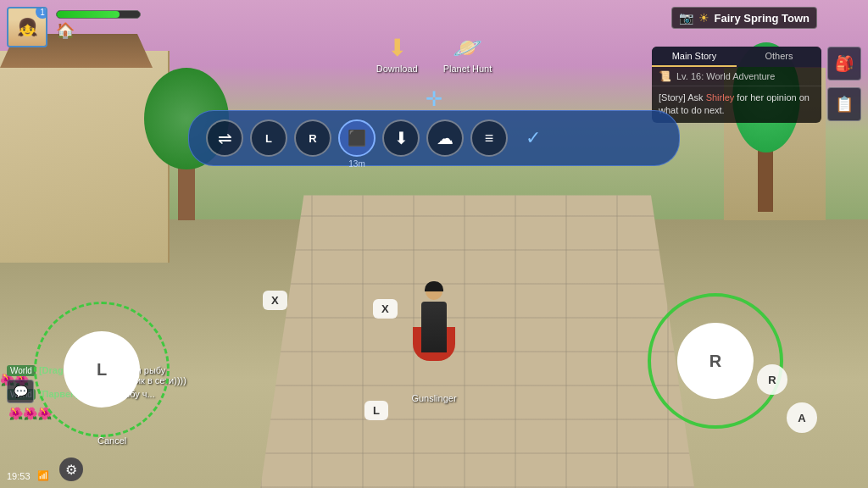  What do you see at coordinates (468, 54) in the screenshot?
I see `planet-hunt-button: 🪐 Planet Hunt` at bounding box center [468, 54].